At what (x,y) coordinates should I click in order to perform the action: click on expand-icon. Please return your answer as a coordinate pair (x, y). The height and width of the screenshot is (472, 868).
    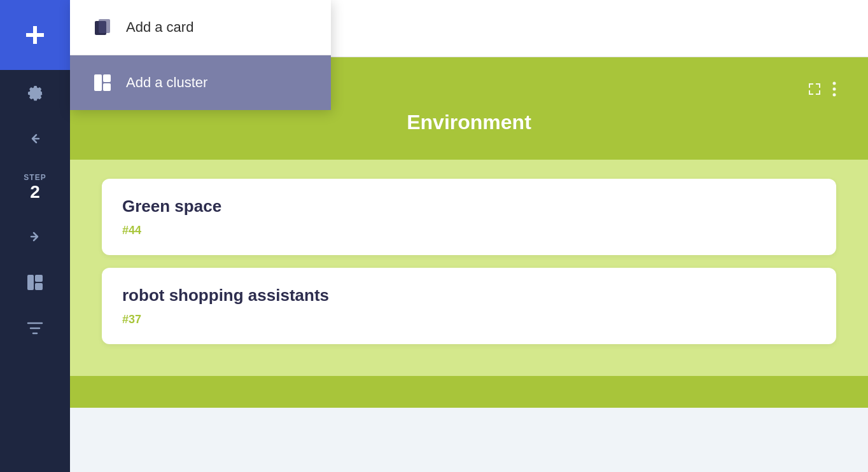
    Looking at the image, I should click on (815, 89).